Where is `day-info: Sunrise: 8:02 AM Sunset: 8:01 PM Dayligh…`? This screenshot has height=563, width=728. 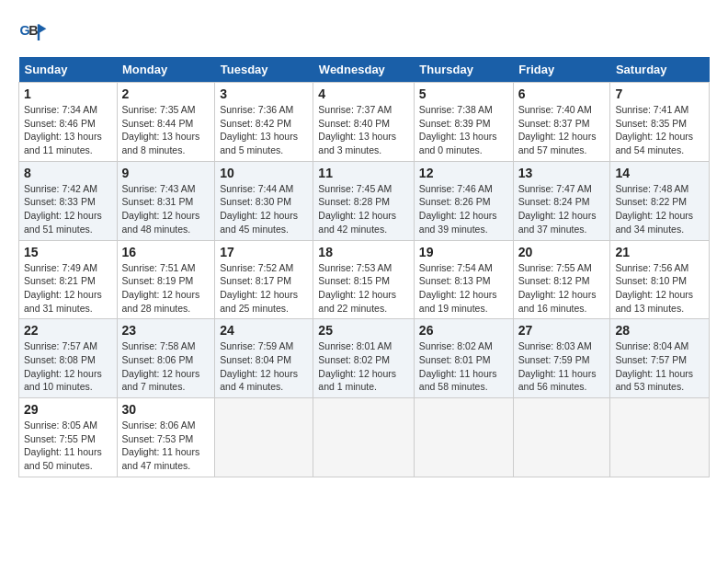
day-info: Sunrise: 8:02 AM Sunset: 8:01 PM Dayligh… is located at coordinates (463, 366).